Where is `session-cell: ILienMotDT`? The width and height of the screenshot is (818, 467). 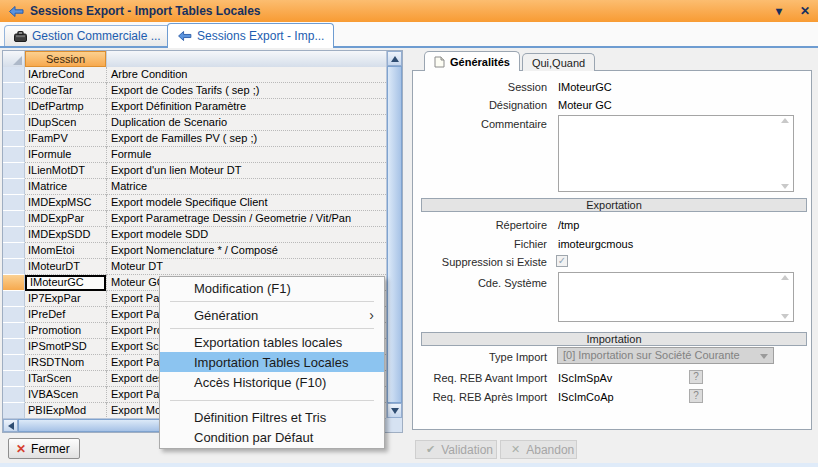 session-cell: ILienMotDT is located at coordinates (66, 171).